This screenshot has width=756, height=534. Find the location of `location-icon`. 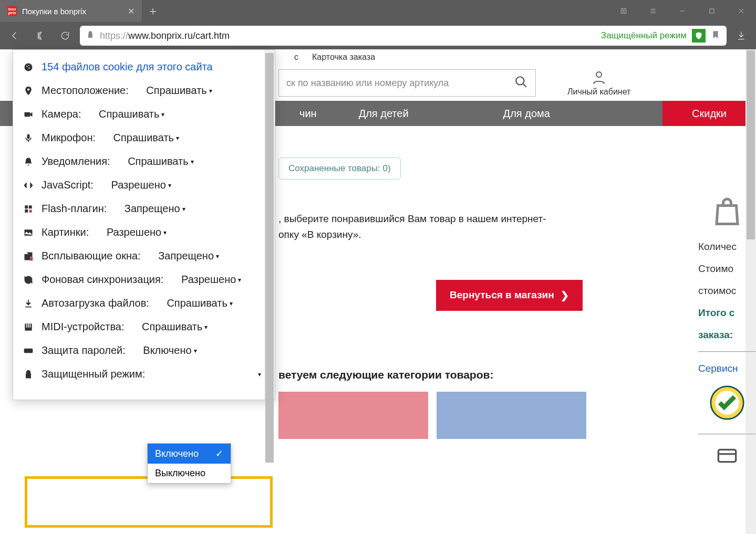

location-icon is located at coordinates (28, 91).